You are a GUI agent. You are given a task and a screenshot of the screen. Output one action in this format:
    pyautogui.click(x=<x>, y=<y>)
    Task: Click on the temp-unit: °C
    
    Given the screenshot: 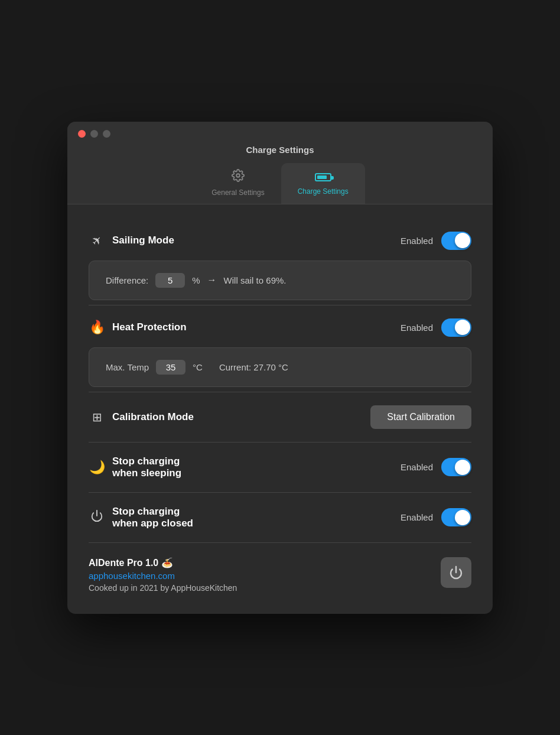 What is the action you would take?
    pyautogui.click(x=197, y=368)
    